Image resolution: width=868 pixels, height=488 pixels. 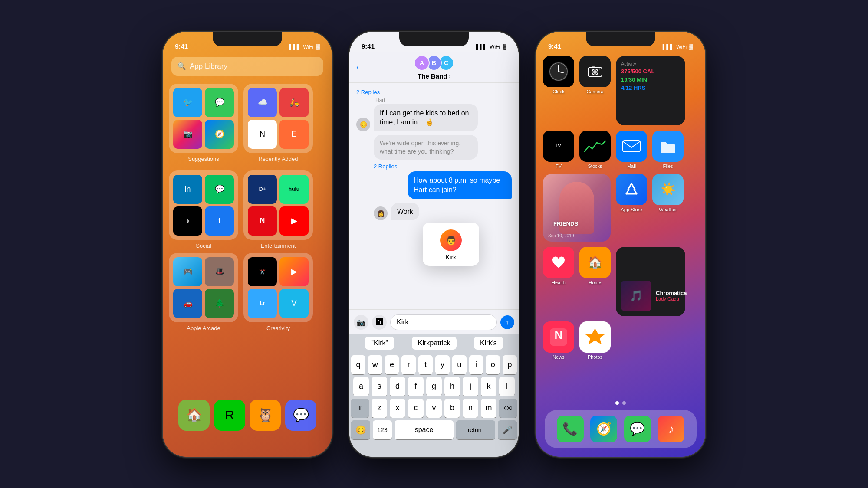 What do you see at coordinates (375, 365) in the screenshot?
I see `key-w: w` at bounding box center [375, 365].